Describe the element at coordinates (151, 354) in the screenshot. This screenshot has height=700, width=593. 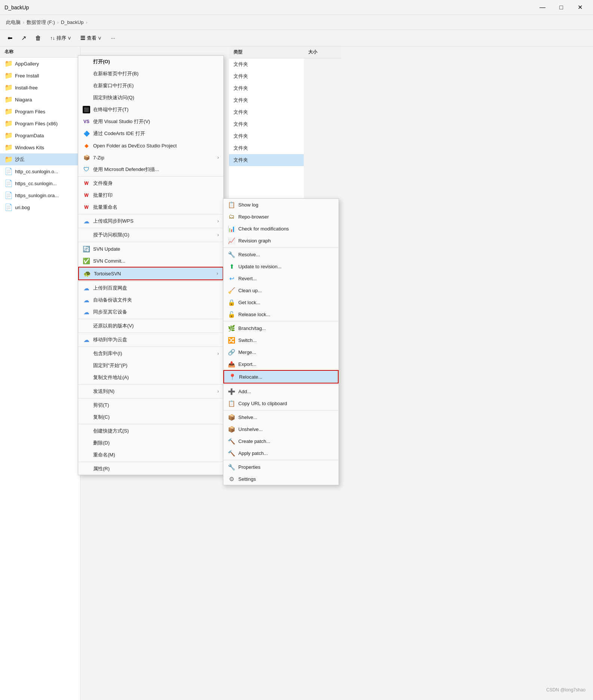
I see `menu-item-include-library: 包含到库中(I) ›` at that location.